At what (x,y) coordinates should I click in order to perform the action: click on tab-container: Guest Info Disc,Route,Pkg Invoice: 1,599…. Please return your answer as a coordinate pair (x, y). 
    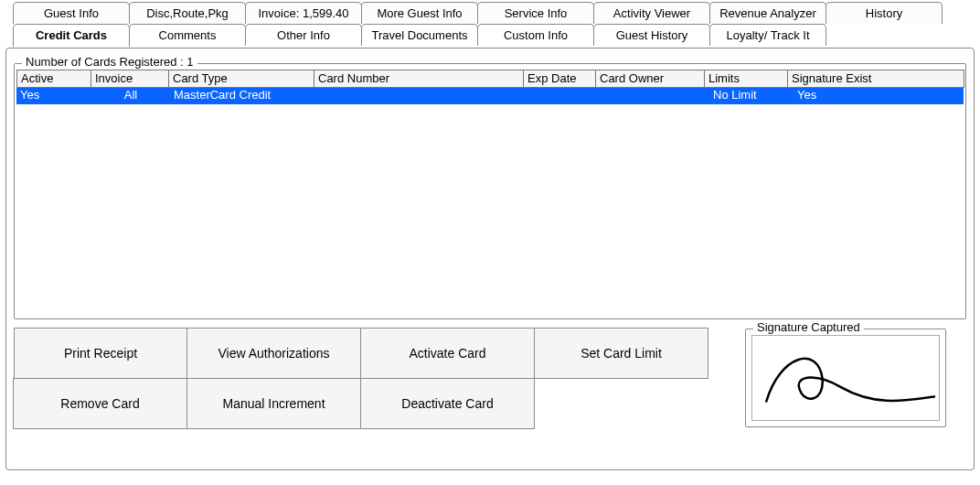
    Looking at the image, I should click on (490, 24).